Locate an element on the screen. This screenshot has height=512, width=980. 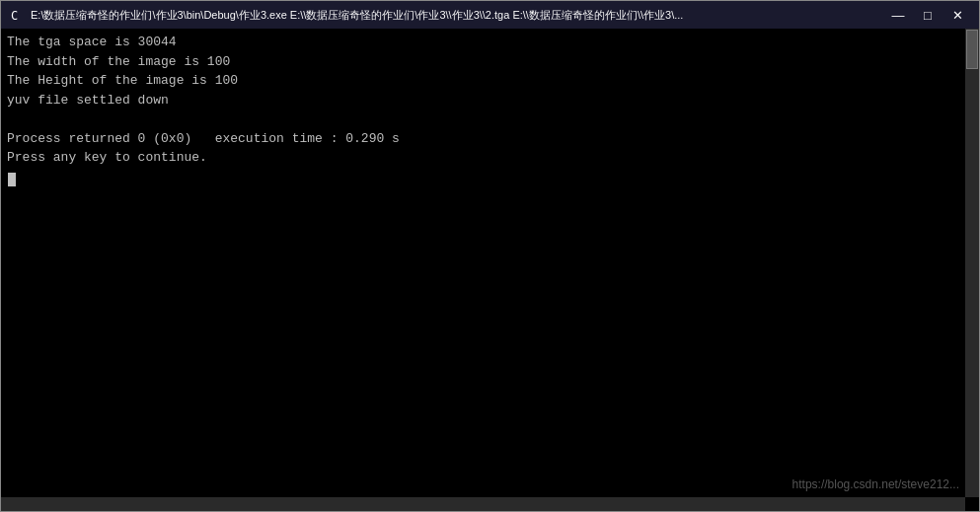
title-bar: C E:\数据压缩奇怪的作业们\作业3\bin\Debug\作业3.exe E:… is located at coordinates (490, 15).